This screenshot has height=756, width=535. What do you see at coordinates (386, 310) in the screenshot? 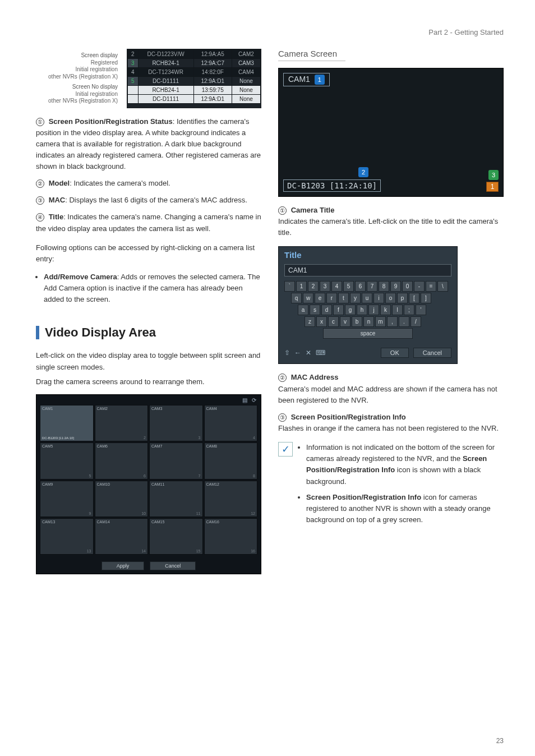
I see `key: k` at bounding box center [386, 310].